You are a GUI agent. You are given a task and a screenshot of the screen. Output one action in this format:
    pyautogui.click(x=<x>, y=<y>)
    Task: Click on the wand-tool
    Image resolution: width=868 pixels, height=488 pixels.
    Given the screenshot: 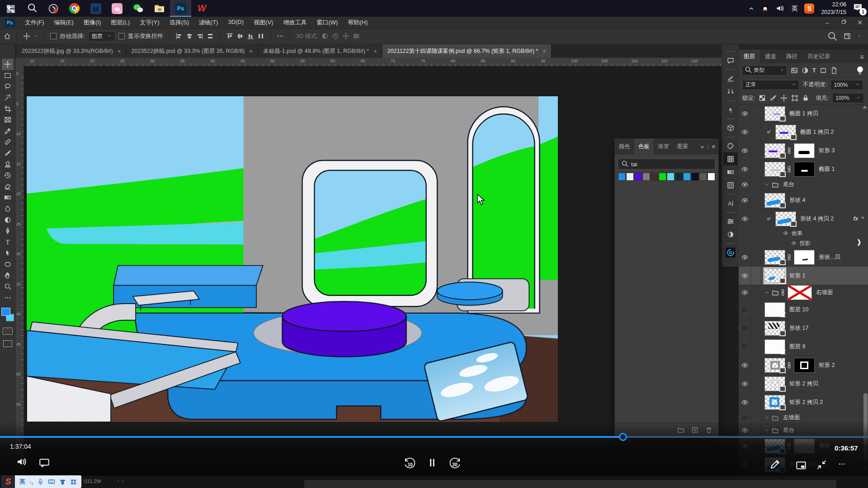 What is the action you would take?
    pyautogui.click(x=8, y=98)
    